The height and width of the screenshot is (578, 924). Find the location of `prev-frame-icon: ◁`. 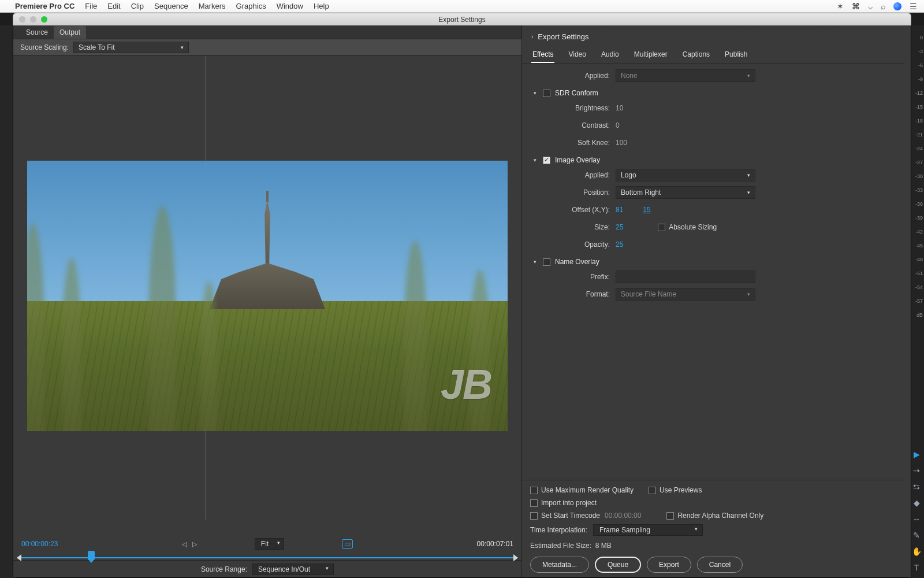

prev-frame-icon: ◁ is located at coordinates (184, 544).